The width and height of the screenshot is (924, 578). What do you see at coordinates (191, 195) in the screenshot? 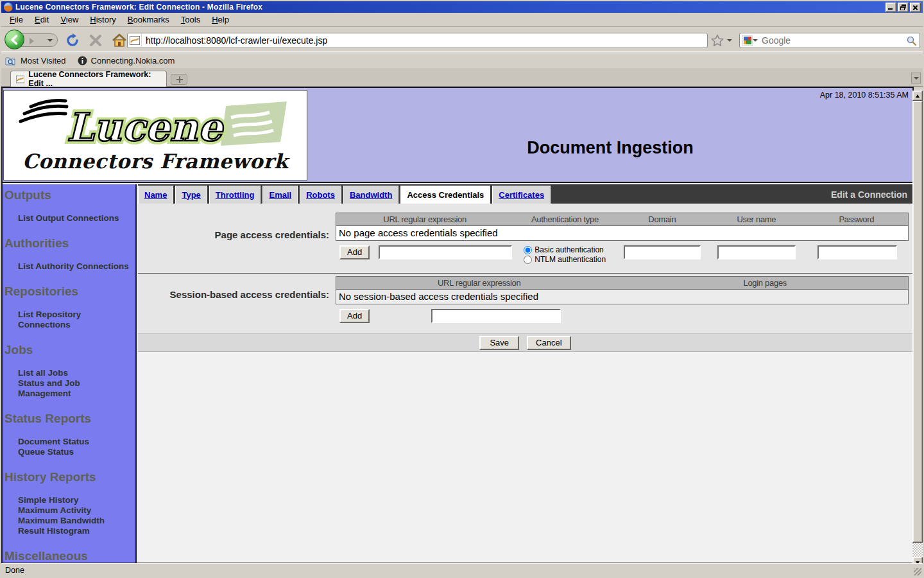
I see `tab-type: Type` at bounding box center [191, 195].